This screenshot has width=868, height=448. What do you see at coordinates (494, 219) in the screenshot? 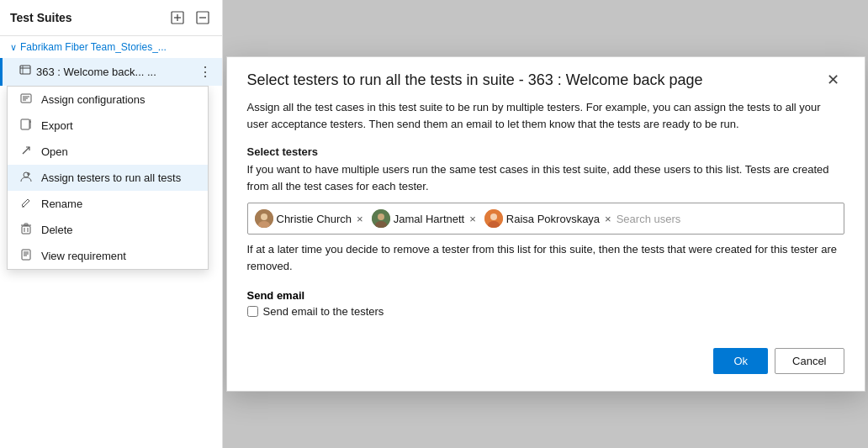
I see `avatar-raisa` at bounding box center [494, 219].